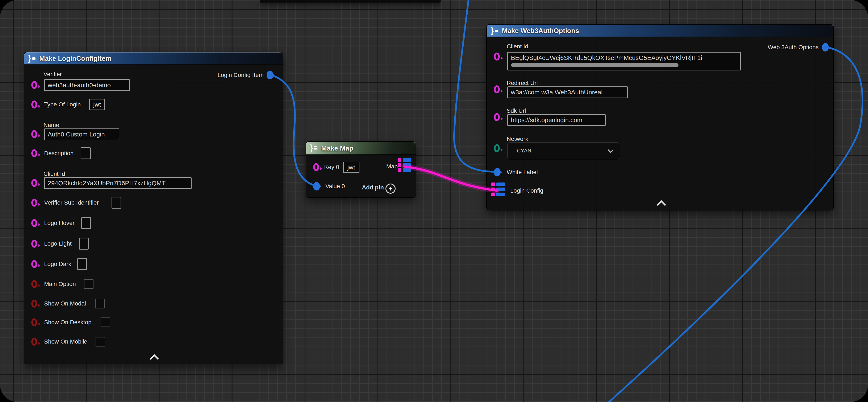  Describe the element at coordinates (451, 179) in the screenshot. I see `wire-map-to-loginconfig` at that location.